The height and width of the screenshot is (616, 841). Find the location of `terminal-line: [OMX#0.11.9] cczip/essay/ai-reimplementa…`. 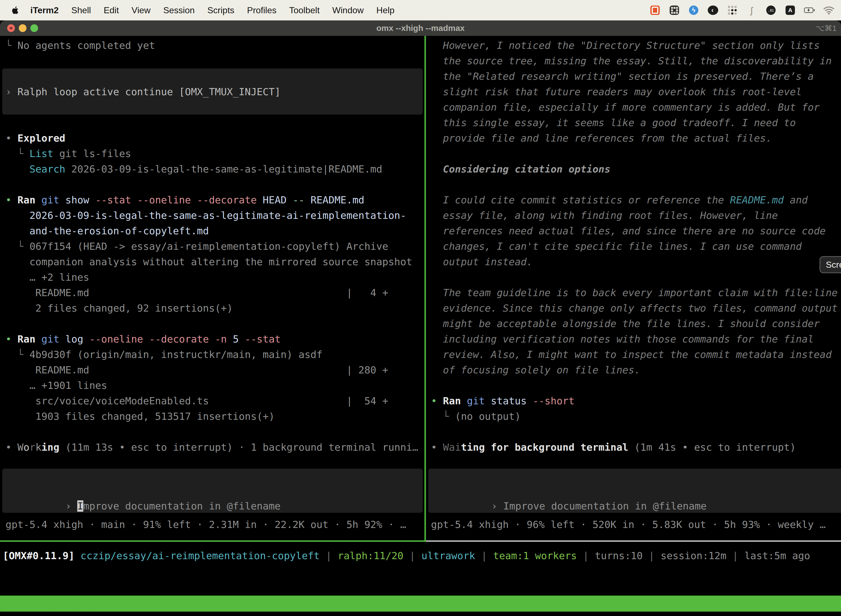

terminal-line: [OMX#0.11.9] cczip/essay/ai-reimplementa… is located at coordinates (406, 556).